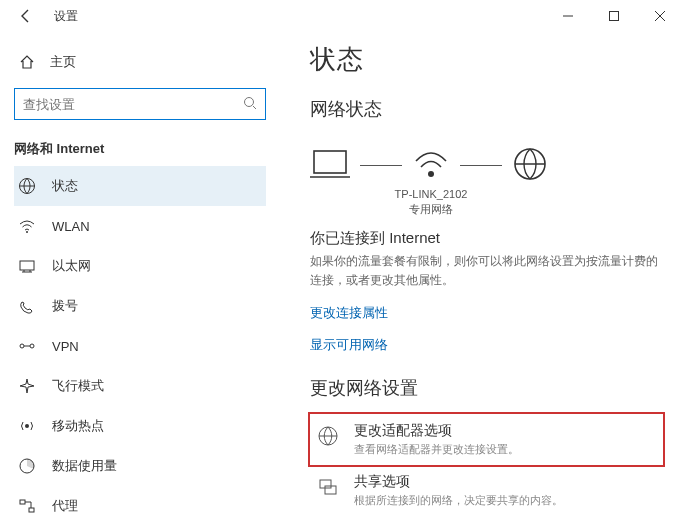 Image resolution: width=683 pixels, height=527 pixels. Describe the element at coordinates (84, 466) in the screenshot. I see `nav-label: 数据使用量` at that location.